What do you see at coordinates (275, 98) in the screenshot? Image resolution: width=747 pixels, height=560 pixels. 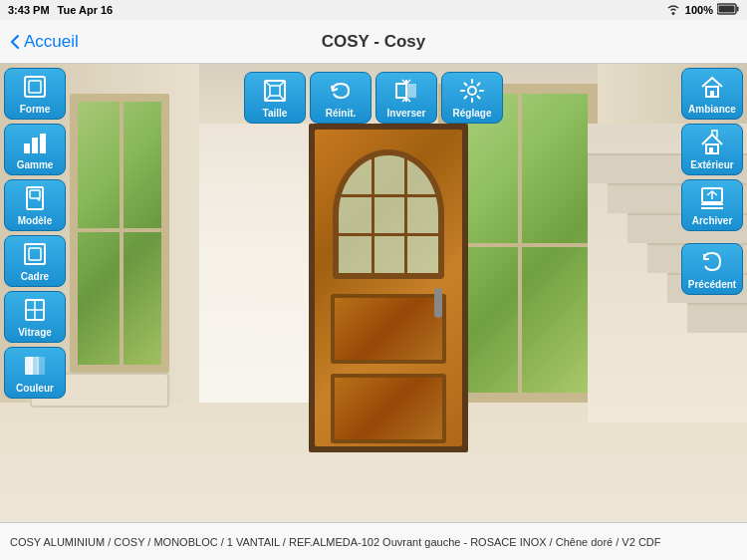 I see `taille-button: Taille` at bounding box center [275, 98].